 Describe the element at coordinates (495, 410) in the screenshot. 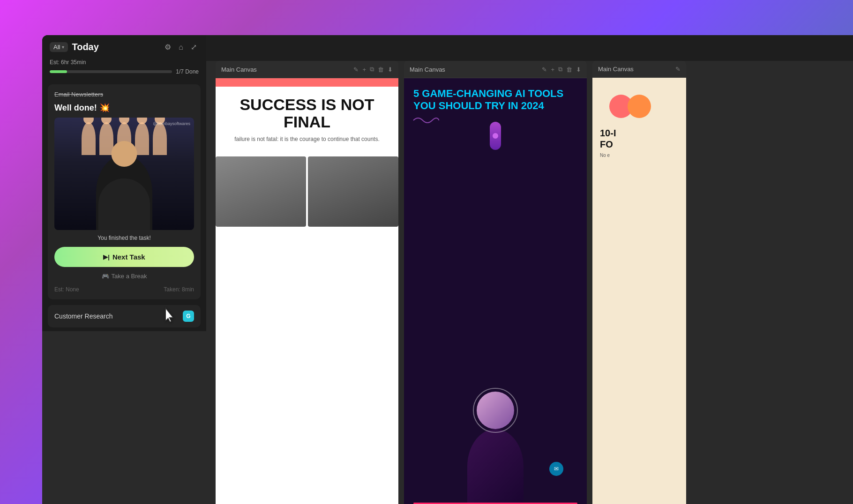

I see `ai-figure-head` at that location.